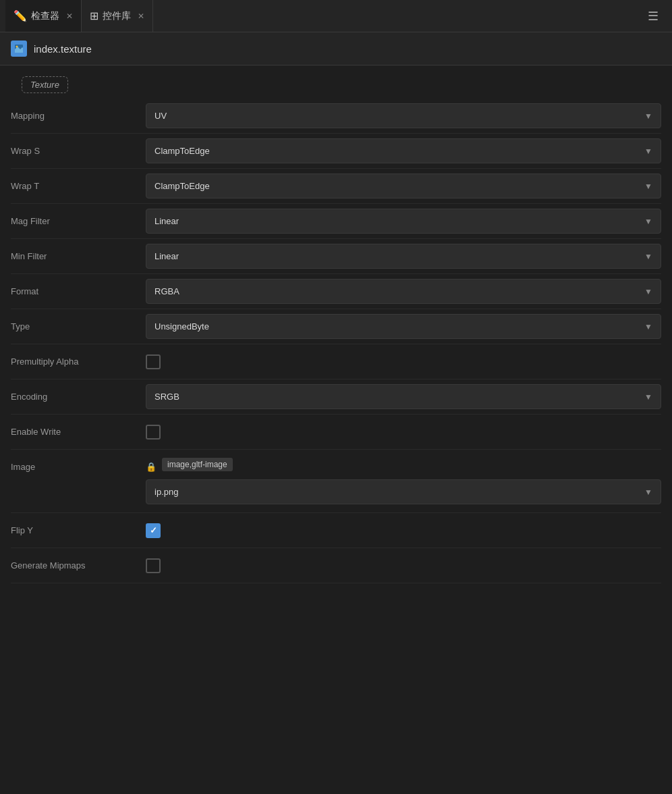 The height and width of the screenshot is (794, 672). I want to click on generate-mipmaps-checkbox, so click(153, 566).